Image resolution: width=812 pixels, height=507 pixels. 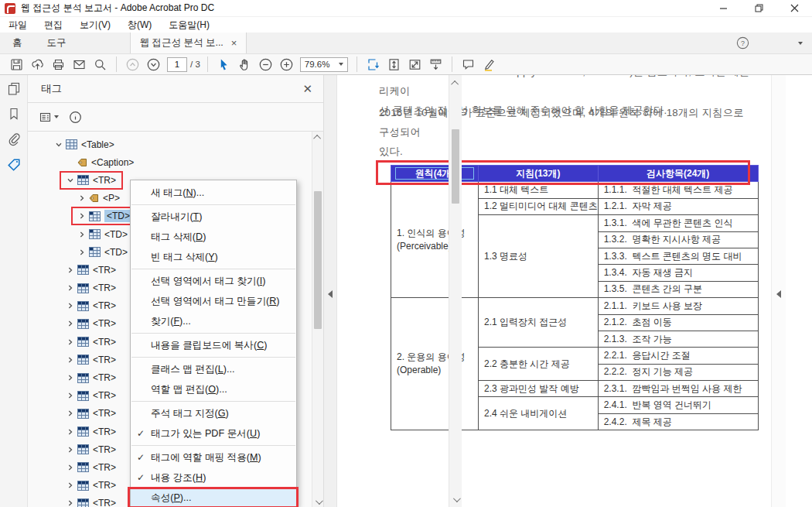 I want to click on checkpoint-cell: 2.4.2. 제목 제공, so click(x=677, y=421).